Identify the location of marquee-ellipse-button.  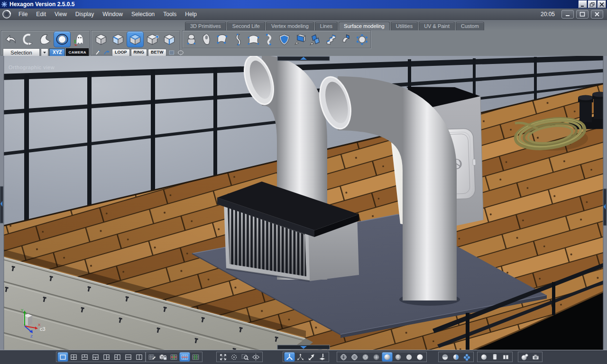
(181, 52).